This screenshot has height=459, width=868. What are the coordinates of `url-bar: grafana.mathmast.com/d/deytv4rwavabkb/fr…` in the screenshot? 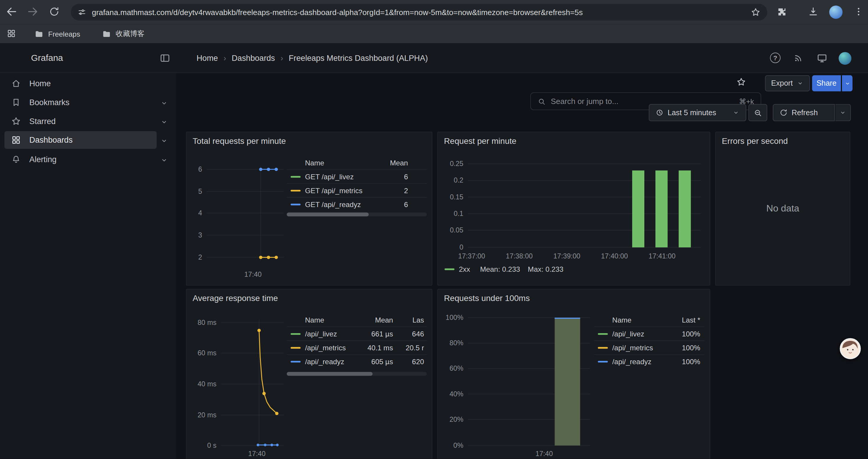 It's located at (419, 12).